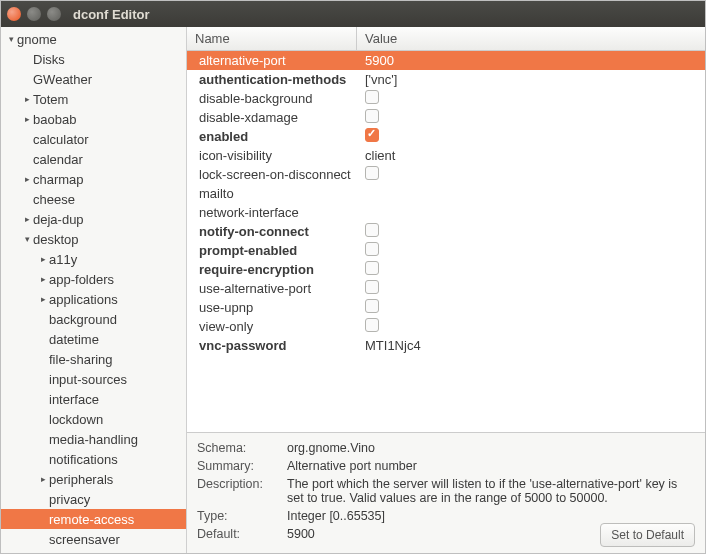 Image resolution: width=706 pixels, height=554 pixels. Describe the element at coordinates (446, 232) in the screenshot. I see `setting-row-notify-on-connect: notify-on-connect` at that location.